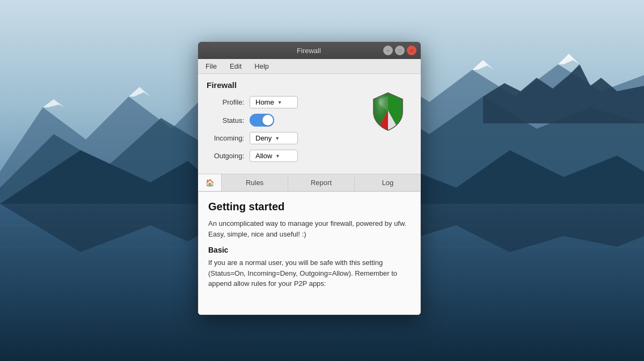 Image resolution: width=644 pixels, height=361 pixels. Describe the element at coordinates (280, 102) in the screenshot. I see `profile-arrow: ▼` at that location.